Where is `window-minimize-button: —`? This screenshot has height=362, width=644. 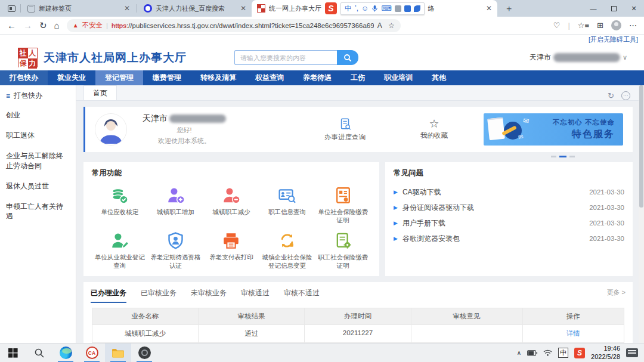 window-minimize-button: — is located at coordinates (593, 8).